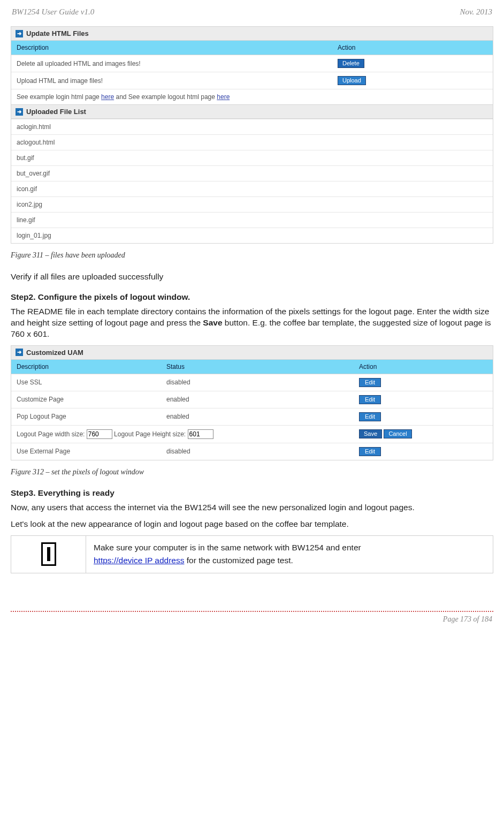  Describe the element at coordinates (172, 81) in the screenshot. I see `desc-cell: Upload HTML and image files!` at that location.